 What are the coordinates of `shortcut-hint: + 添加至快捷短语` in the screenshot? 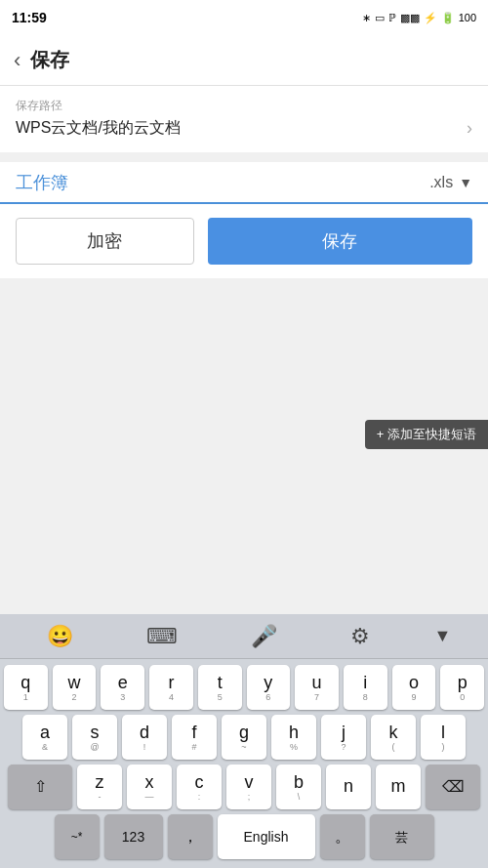 It's located at (427, 434).